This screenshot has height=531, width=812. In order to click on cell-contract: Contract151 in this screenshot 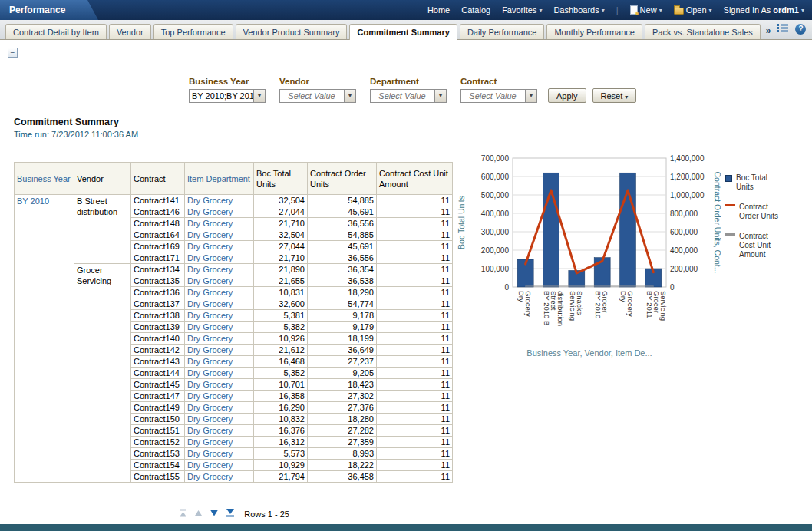, I will do `click(158, 431)`.